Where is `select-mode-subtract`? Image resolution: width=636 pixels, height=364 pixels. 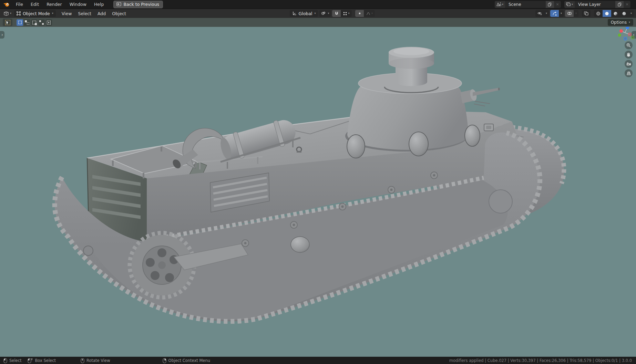
select-mode-subtract is located at coordinates (34, 23).